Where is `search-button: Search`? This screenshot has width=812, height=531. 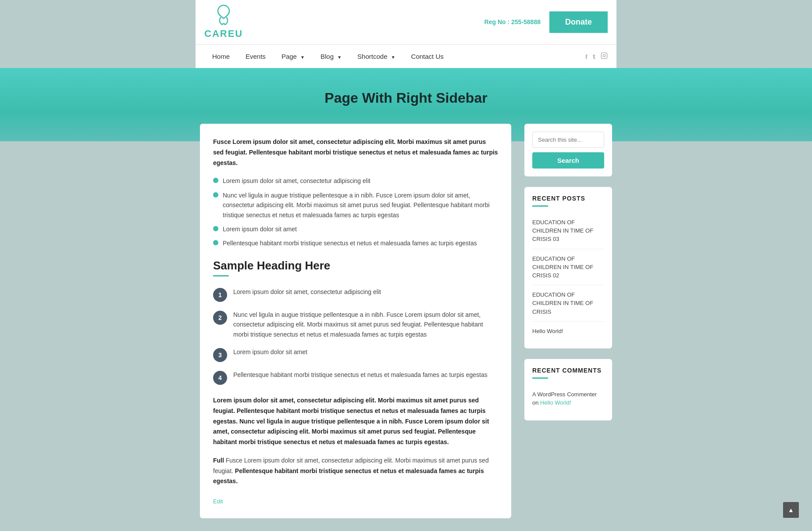
search-button: Search is located at coordinates (568, 161).